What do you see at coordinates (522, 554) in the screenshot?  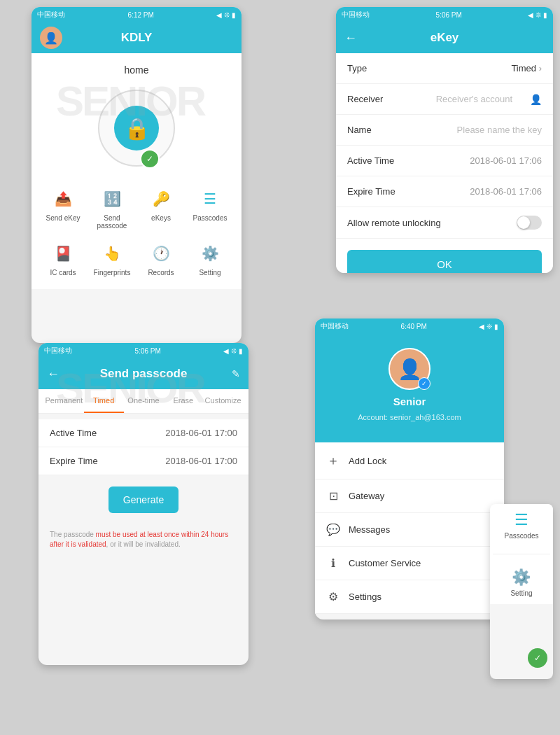 I see `partial-menu: ☰ Passcodes ⚙️ Setting` at bounding box center [522, 554].